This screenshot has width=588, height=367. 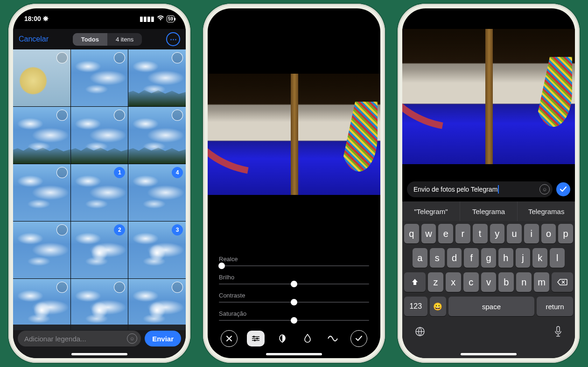 What do you see at coordinates (555, 306) in the screenshot?
I see `key-return: return` at bounding box center [555, 306].